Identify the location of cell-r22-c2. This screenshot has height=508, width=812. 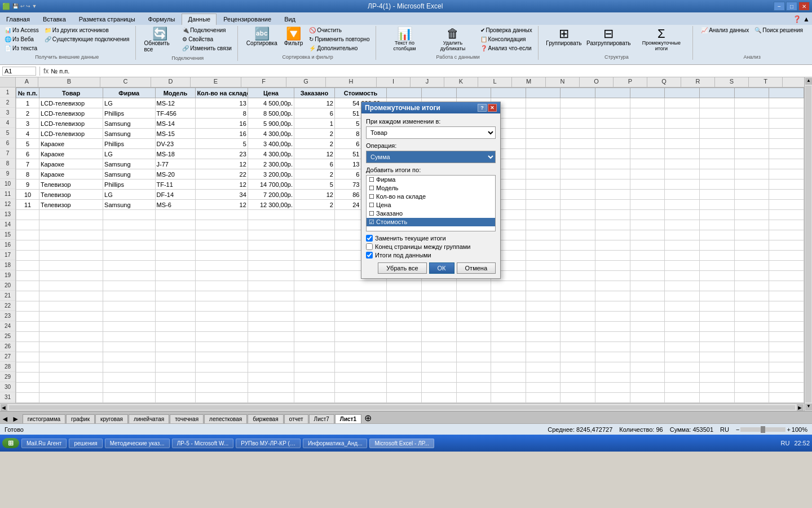
(129, 306).